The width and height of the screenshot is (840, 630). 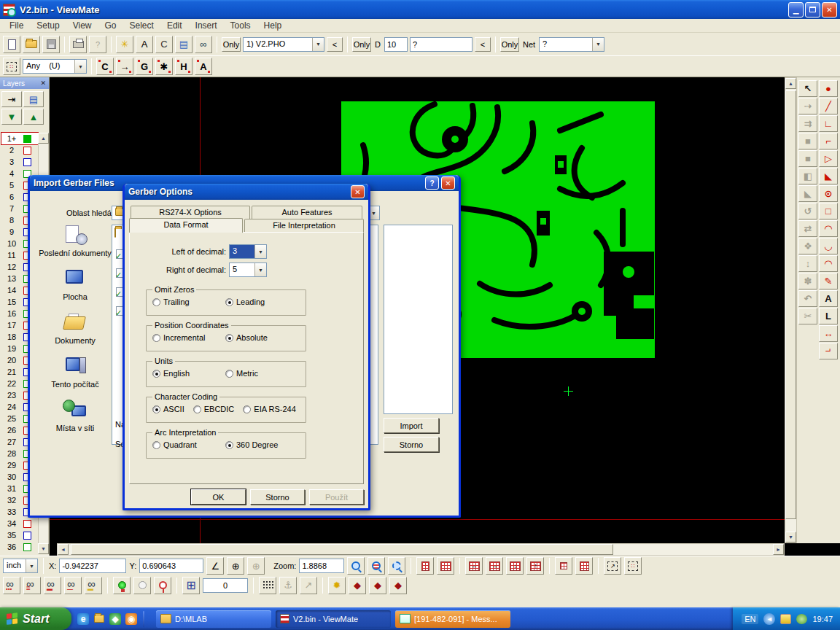 What do you see at coordinates (356, 566) in the screenshot?
I see `zoom-in-button` at bounding box center [356, 566].